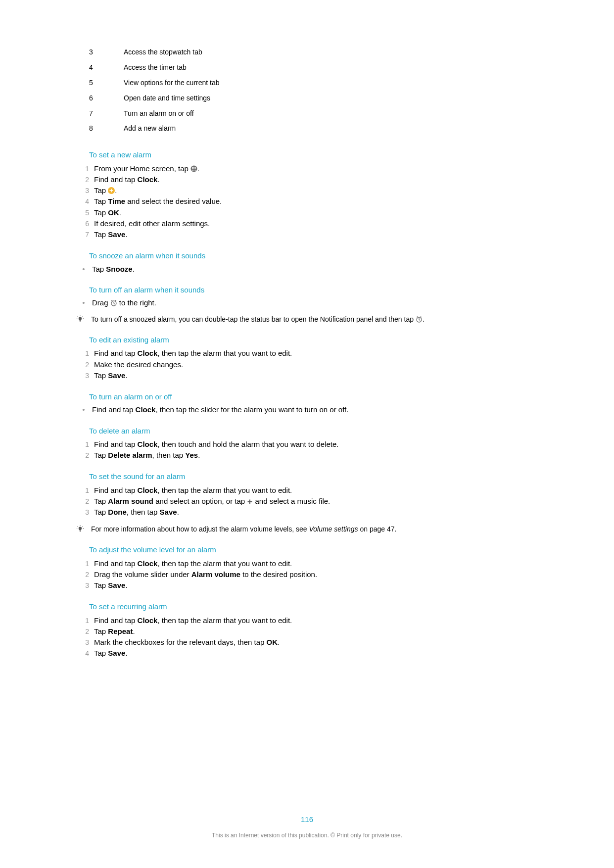 The image size is (614, 868). What do you see at coordinates (307, 235) in the screenshot?
I see `step: 7 Tap Save.` at bounding box center [307, 235].